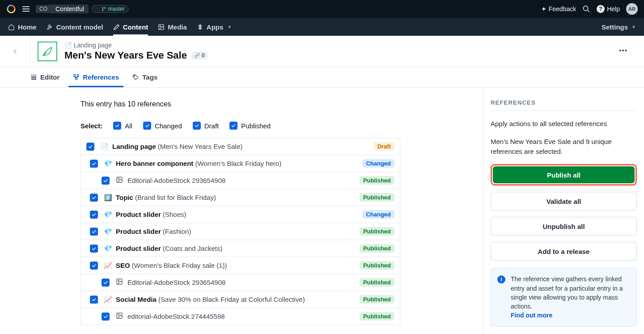  Describe the element at coordinates (50, 27) in the screenshot. I see `wrench-icon` at that location.